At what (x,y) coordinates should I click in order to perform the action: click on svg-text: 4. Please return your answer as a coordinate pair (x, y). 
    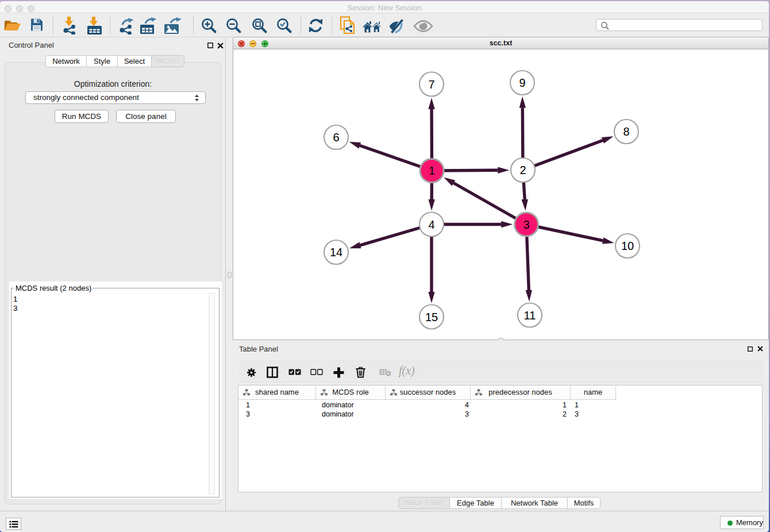
    Looking at the image, I should click on (431, 225).